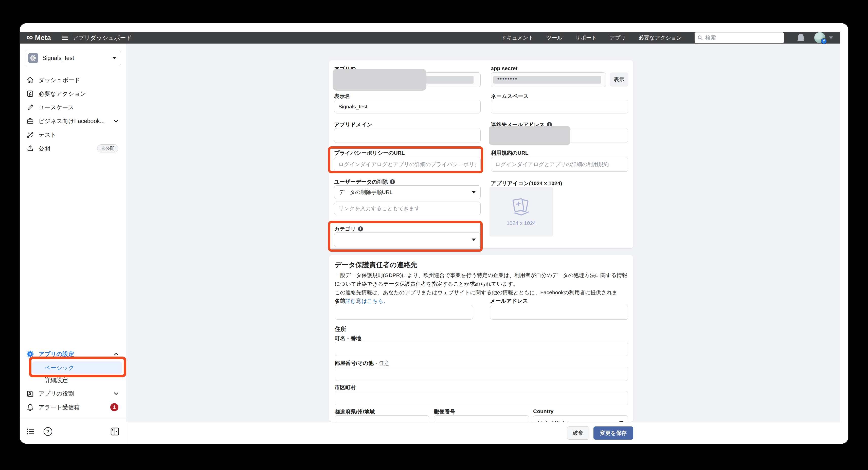  Describe the element at coordinates (613, 433) in the screenshot. I see `save-changes-button: 変更を保存` at that location.